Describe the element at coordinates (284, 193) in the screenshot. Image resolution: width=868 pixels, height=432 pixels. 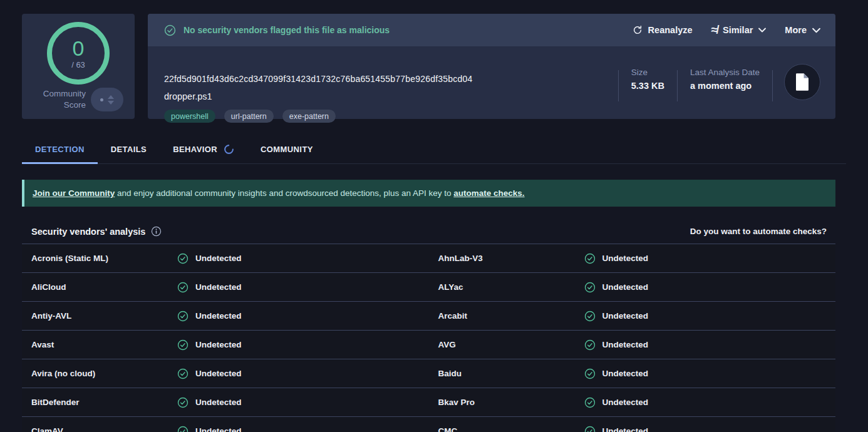
I see `promo-text: and enjoy additional community insights …` at that location.